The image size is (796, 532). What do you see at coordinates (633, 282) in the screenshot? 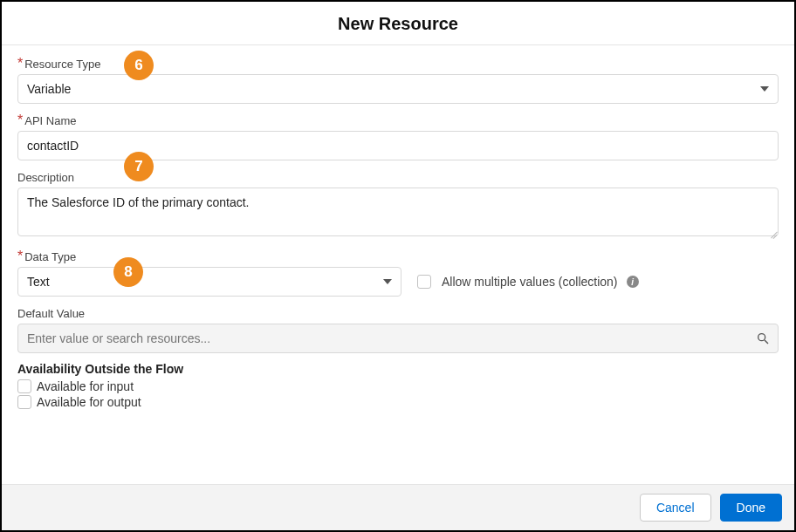
I see `info-icon: i` at bounding box center [633, 282].